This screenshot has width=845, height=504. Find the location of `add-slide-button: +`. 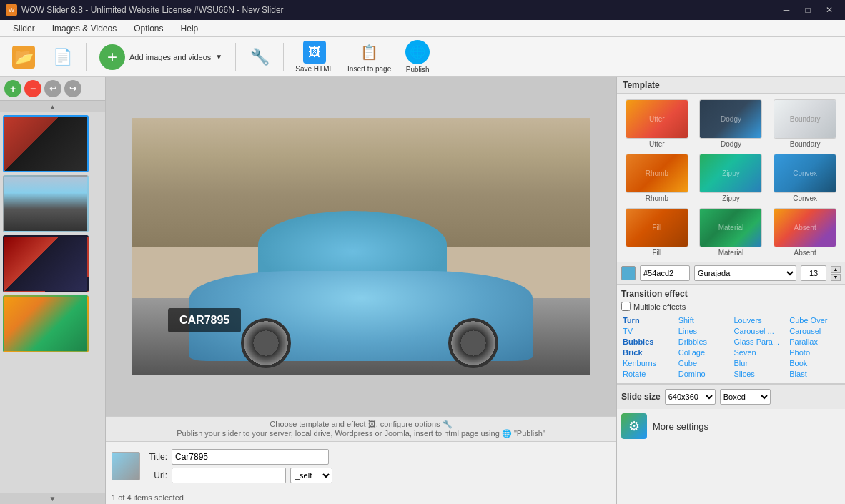

add-slide-button: + is located at coordinates (13, 89).